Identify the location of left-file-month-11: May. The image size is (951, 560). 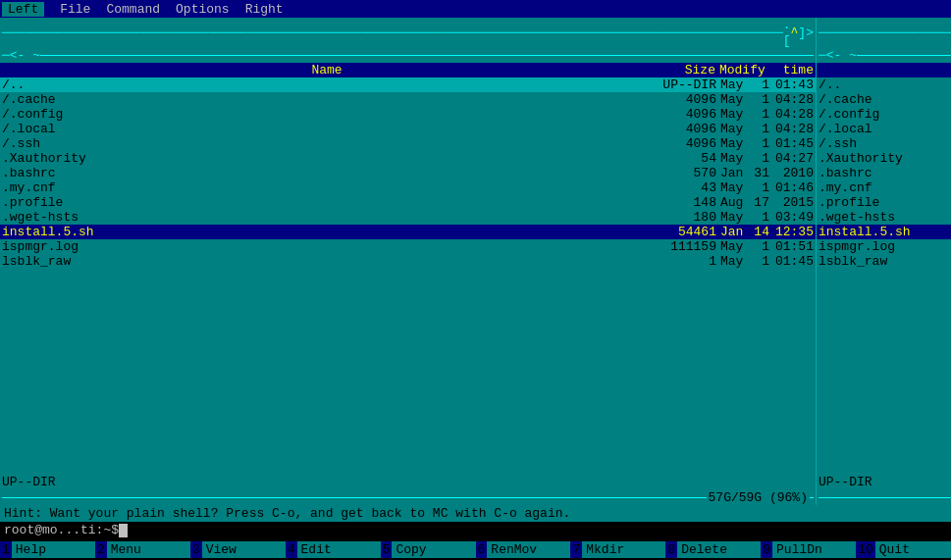
(734, 247).